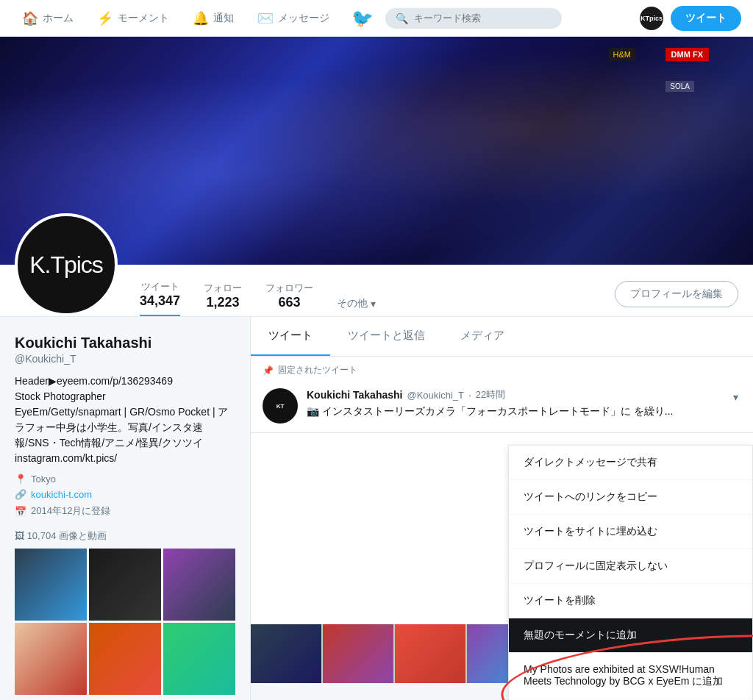  I want to click on tweet-avatar: KT, so click(280, 406).